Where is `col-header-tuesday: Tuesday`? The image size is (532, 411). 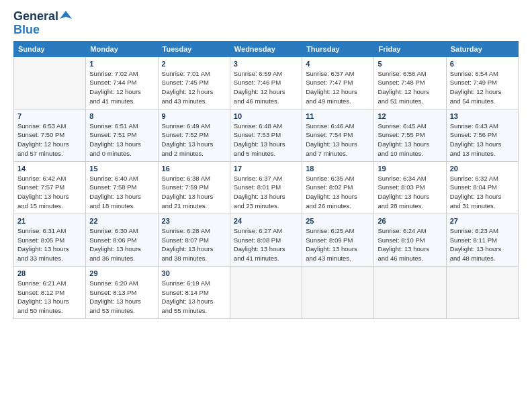
col-header-tuesday: Tuesday is located at coordinates (193, 48).